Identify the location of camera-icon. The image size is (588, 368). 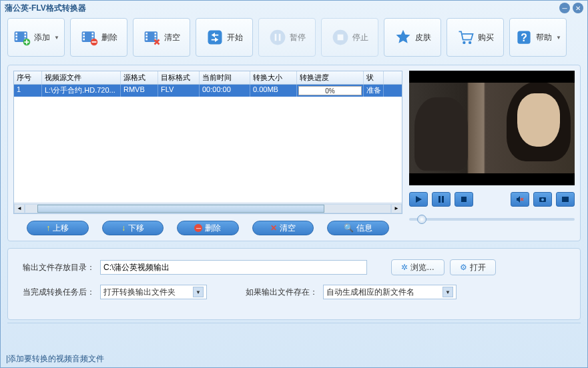
(543, 199).